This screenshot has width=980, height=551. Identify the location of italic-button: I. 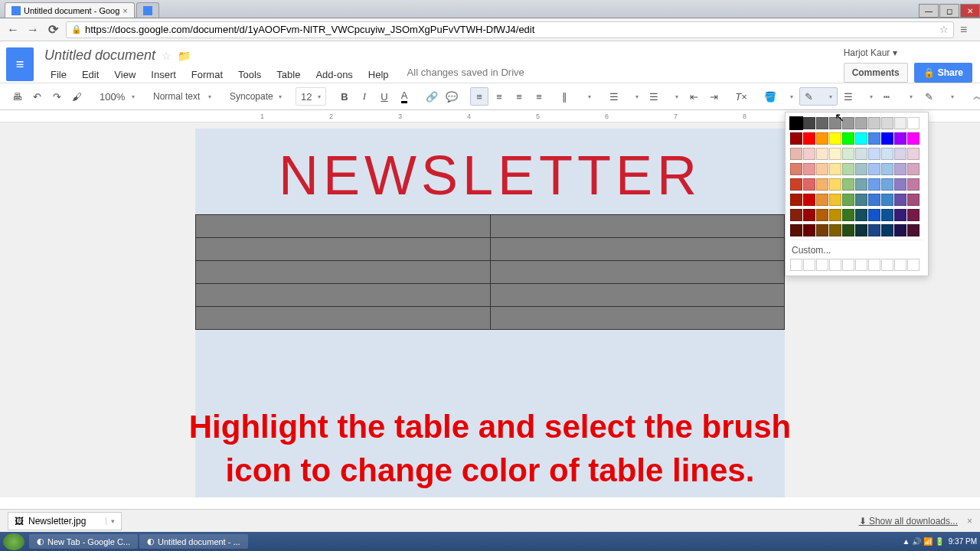
(364, 96).